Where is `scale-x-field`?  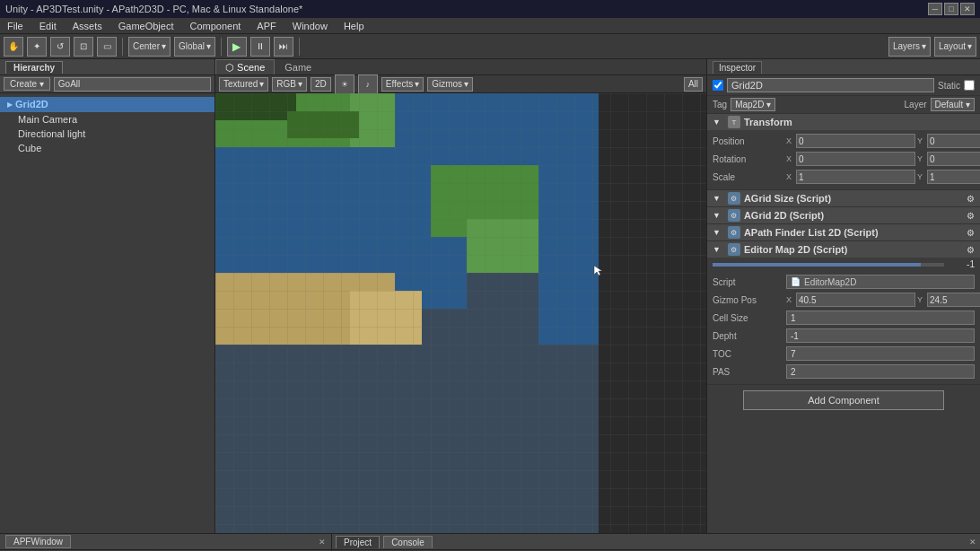 scale-x-field is located at coordinates (856, 177).